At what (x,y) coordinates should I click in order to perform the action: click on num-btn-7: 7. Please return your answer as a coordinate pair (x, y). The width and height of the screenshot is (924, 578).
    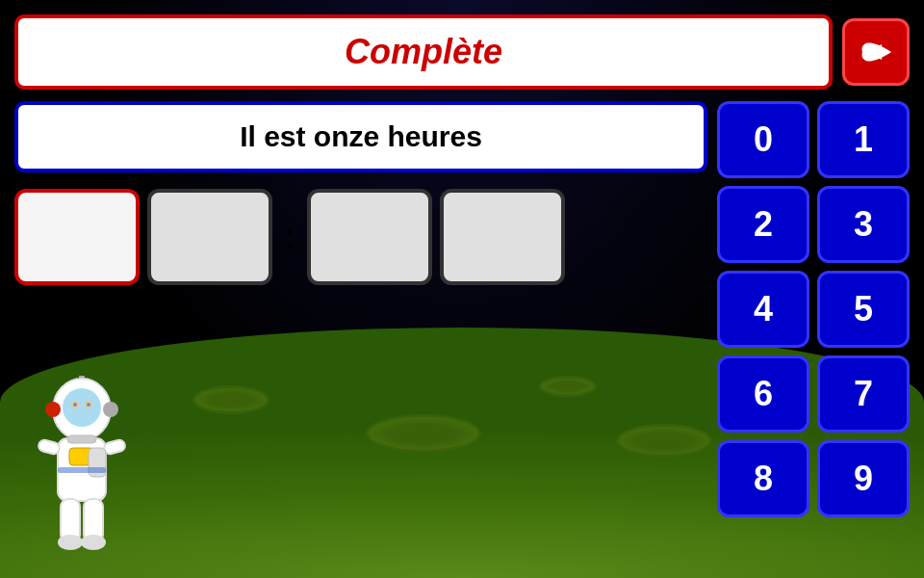
    Looking at the image, I should click on (863, 394).